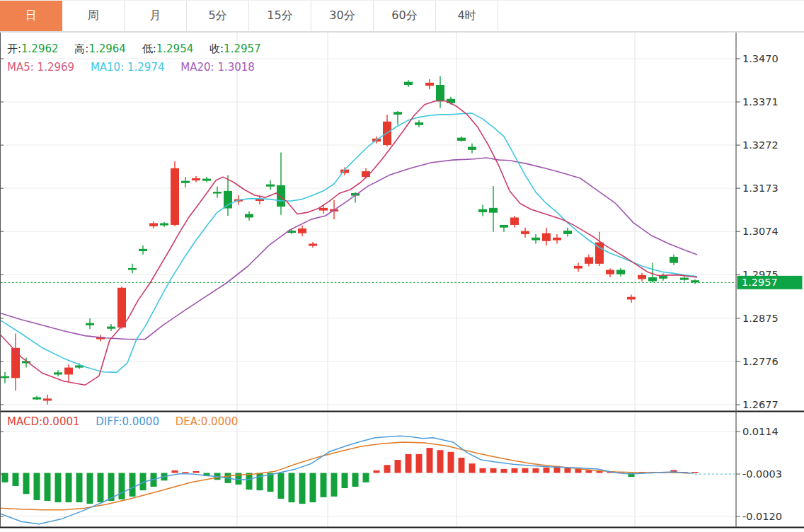 Image resolution: width=804 pixels, height=532 pixels. What do you see at coordinates (762, 474) in the screenshot?
I see `macd-axis-label: -0.0003` at bounding box center [762, 474].